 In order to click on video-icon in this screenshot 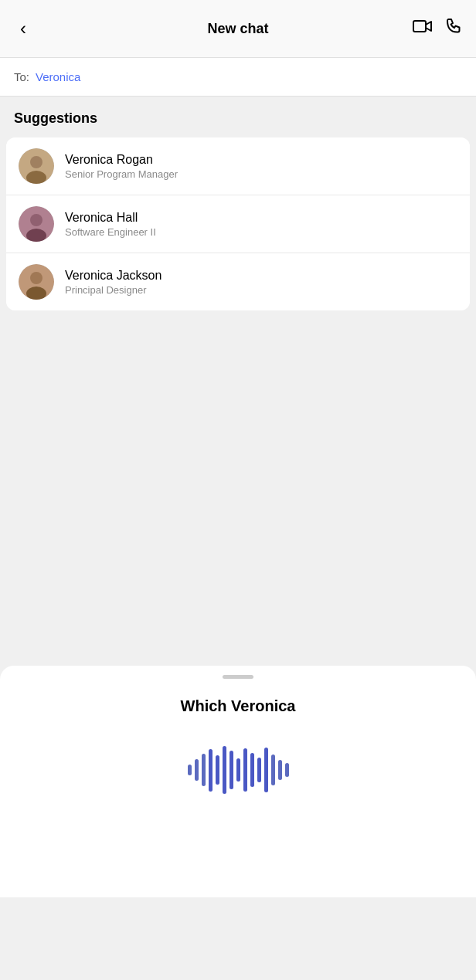, I will do `click(423, 29)`.